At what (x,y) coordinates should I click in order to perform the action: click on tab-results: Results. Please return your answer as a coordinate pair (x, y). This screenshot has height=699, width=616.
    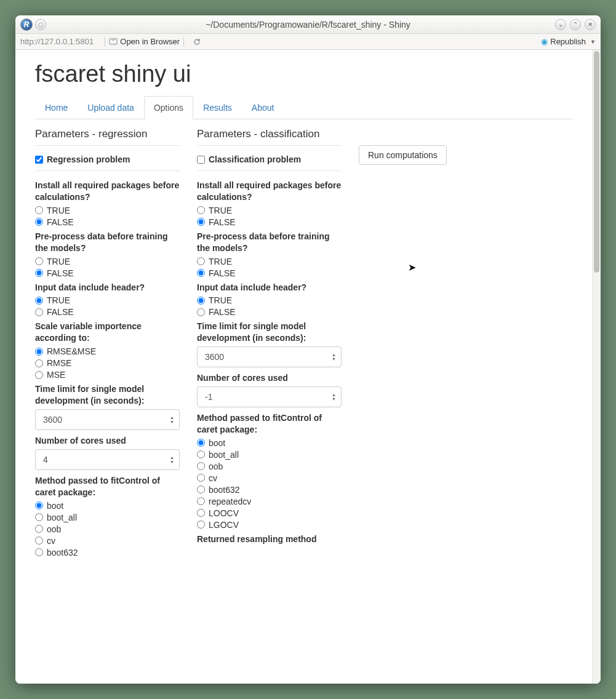
    Looking at the image, I should click on (218, 108).